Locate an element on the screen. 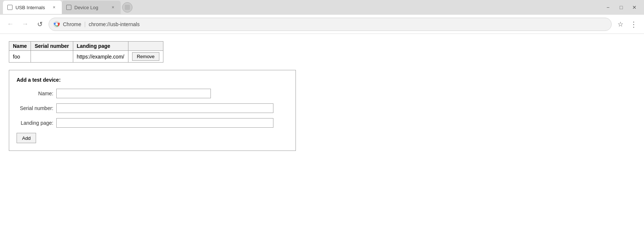 The image size is (644, 237). col-header-name: Name is located at coordinates (20, 46).